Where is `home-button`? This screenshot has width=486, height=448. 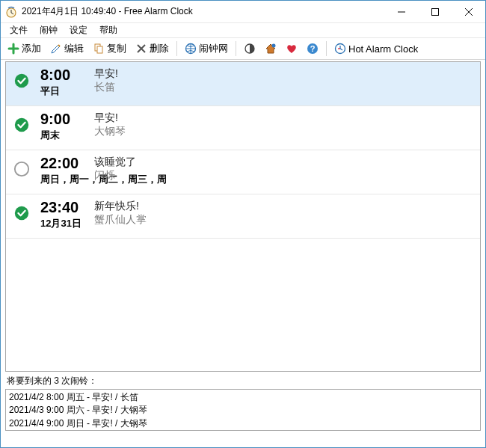 home-button is located at coordinates (271, 49).